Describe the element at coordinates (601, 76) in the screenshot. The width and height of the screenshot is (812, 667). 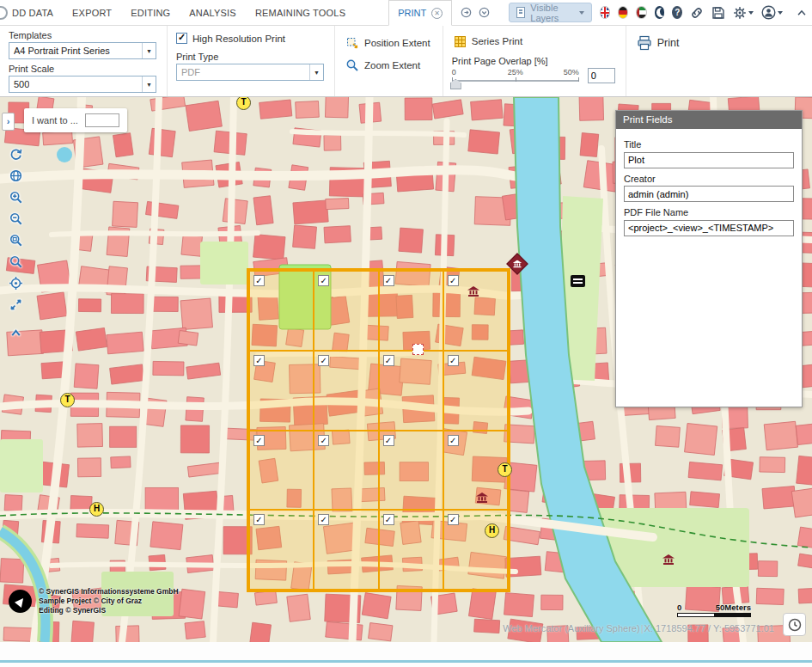
I see `overlap-value-input` at that location.